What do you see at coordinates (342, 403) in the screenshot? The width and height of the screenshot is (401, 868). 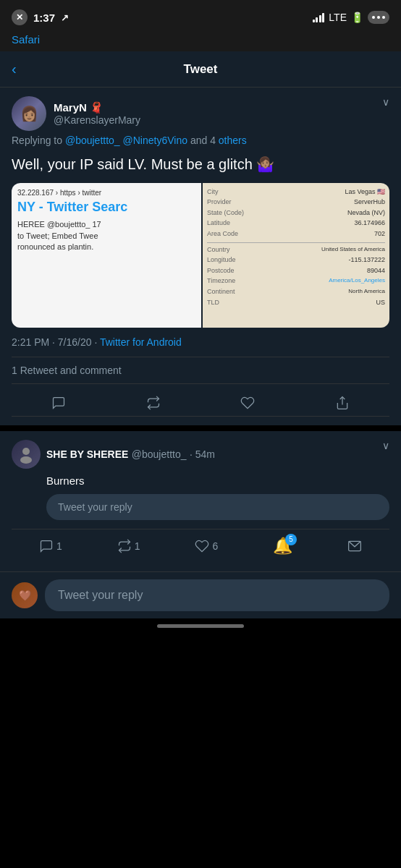 I see `share-button` at bounding box center [342, 403].